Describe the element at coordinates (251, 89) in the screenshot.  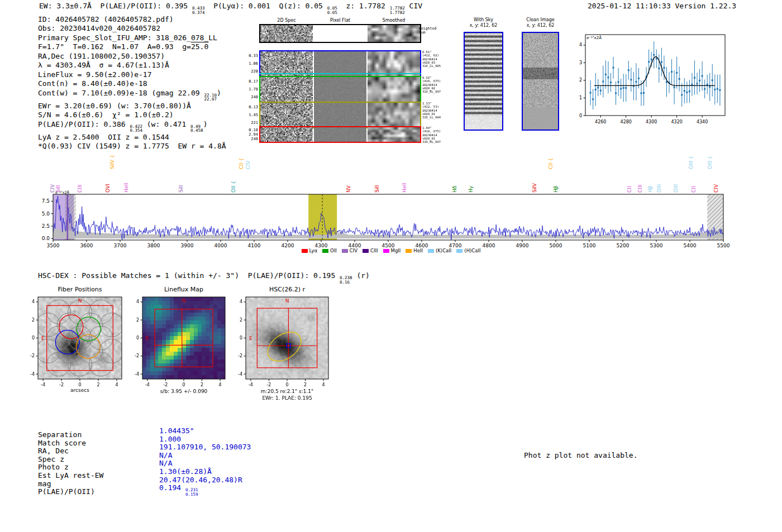
I see `row-axis-values: 0.171.78240` at that location.